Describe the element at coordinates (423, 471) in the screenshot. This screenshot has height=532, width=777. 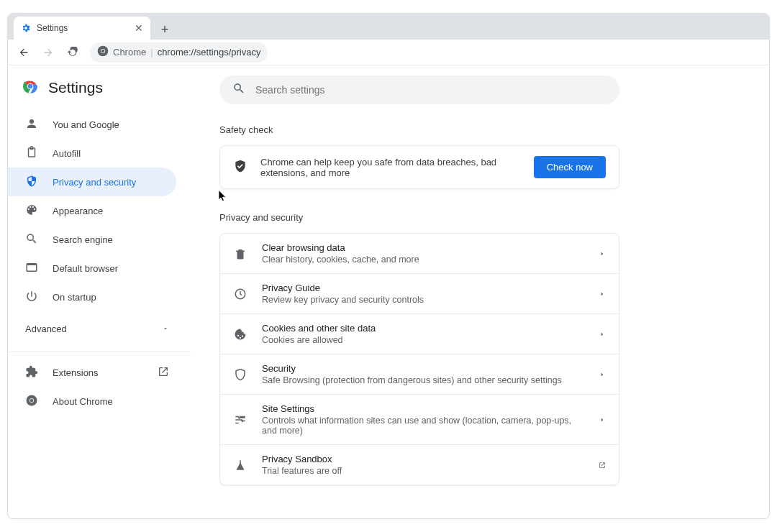
I see `row-subtitle: Trial features are off` at that location.